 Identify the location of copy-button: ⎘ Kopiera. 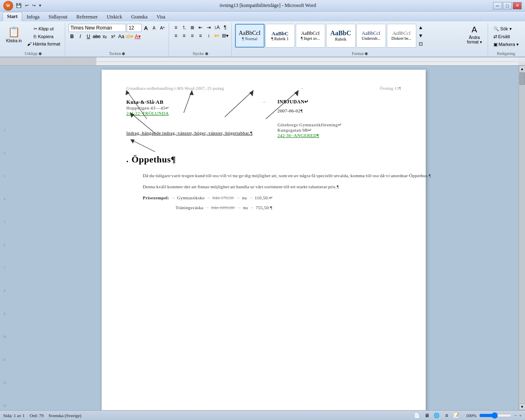
(43, 37).